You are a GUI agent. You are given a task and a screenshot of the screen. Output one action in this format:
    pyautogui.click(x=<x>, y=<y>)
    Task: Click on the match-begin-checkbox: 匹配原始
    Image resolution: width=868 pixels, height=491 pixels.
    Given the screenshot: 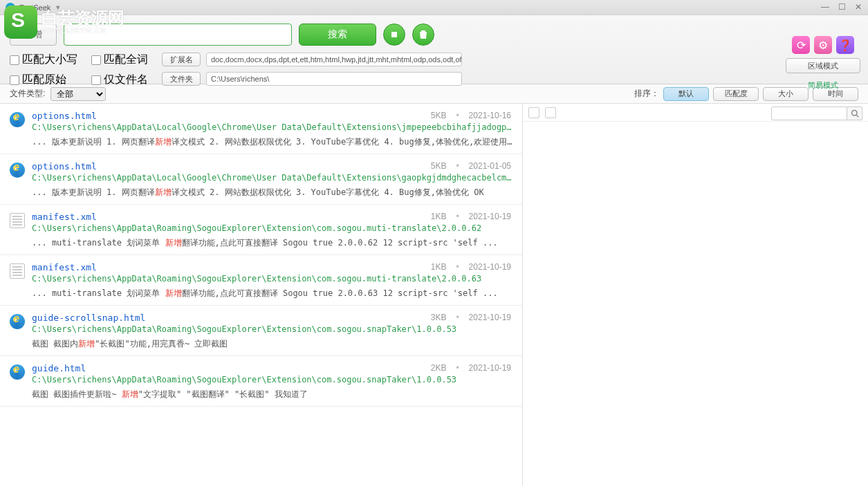 What is the action you would take?
    pyautogui.click(x=44, y=80)
    